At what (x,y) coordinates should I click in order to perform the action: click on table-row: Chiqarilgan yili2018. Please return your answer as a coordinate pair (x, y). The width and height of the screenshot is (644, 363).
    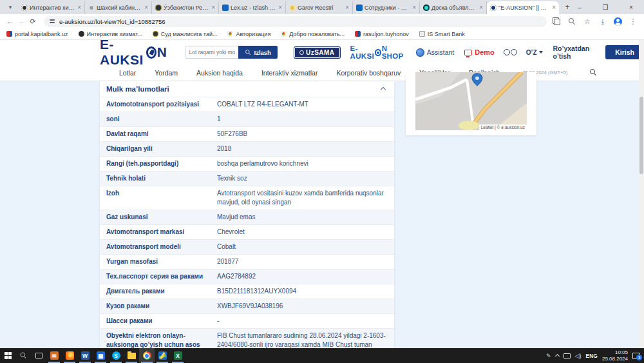
    Looking at the image, I should click on (247, 150).